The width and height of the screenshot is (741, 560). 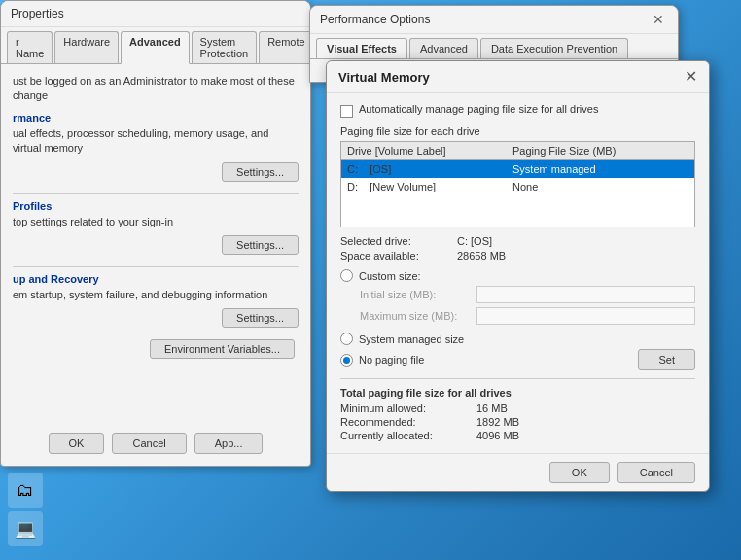 What do you see at coordinates (77, 443) in the screenshot?
I see `sys-ok-button: OK` at bounding box center [77, 443].